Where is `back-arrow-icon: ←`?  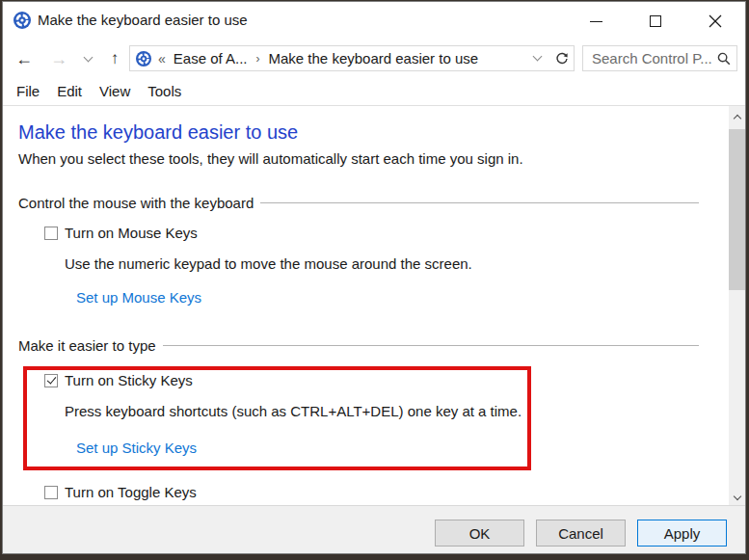 back-arrow-icon: ← is located at coordinates (24, 60).